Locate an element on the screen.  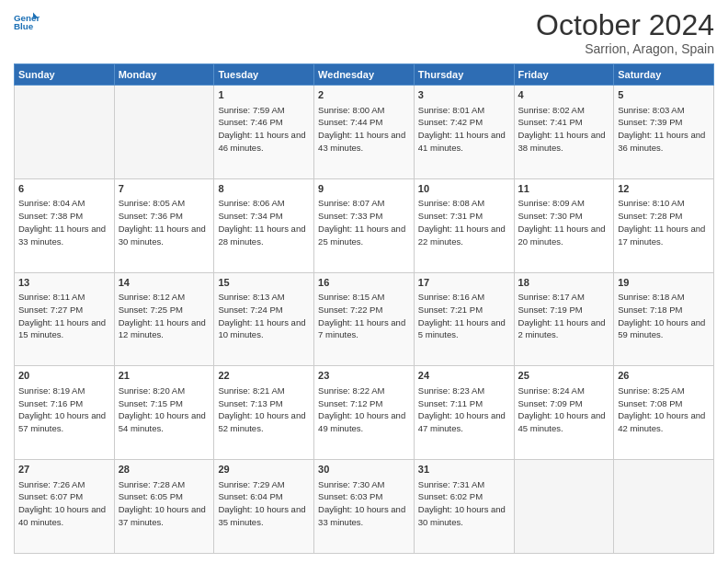
calendar-cell: 19Sunrise: 8:18 AM Sunset: 7:18 PM Dayli… is located at coordinates (664, 319).